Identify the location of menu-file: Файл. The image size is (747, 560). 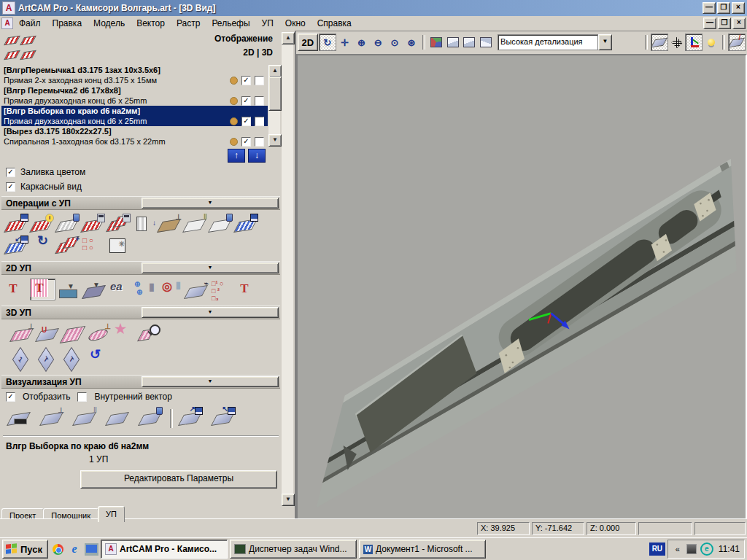
(30, 23).